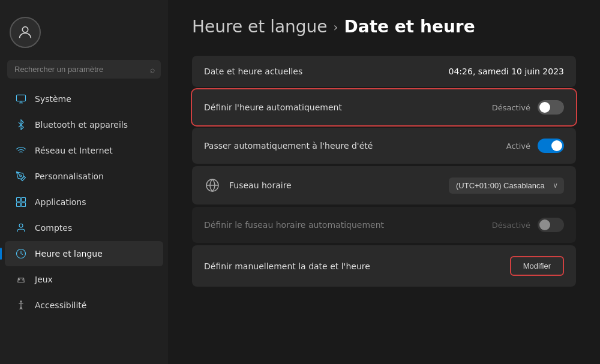 This screenshot has height=364, width=600. I want to click on row-fuseau: Fuseau horaire (UTC+01:00) Casablanca, so click(384, 185).